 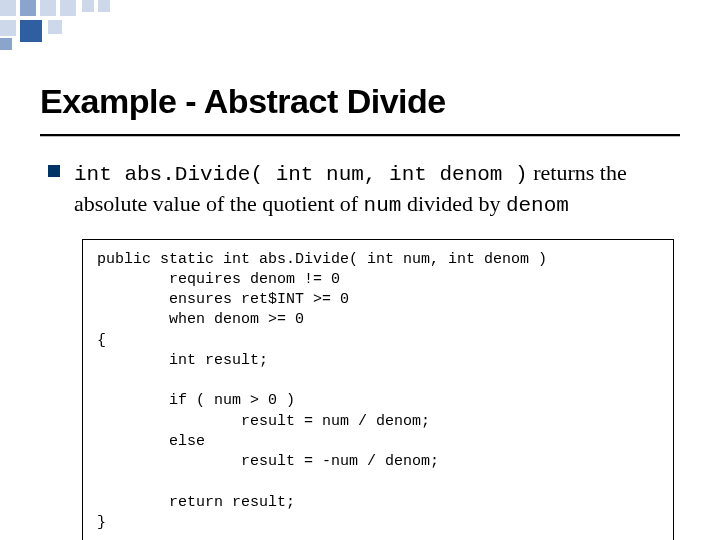 I want to click on bullet-fragment: divided by, so click(x=454, y=204).